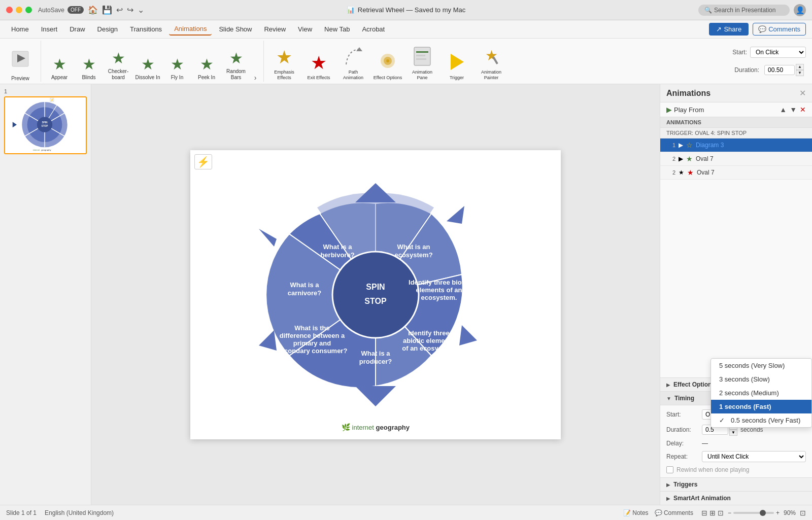 This screenshot has height=520, width=812. I want to click on repeat-select: Until Next Click None 2 3, so click(754, 457).